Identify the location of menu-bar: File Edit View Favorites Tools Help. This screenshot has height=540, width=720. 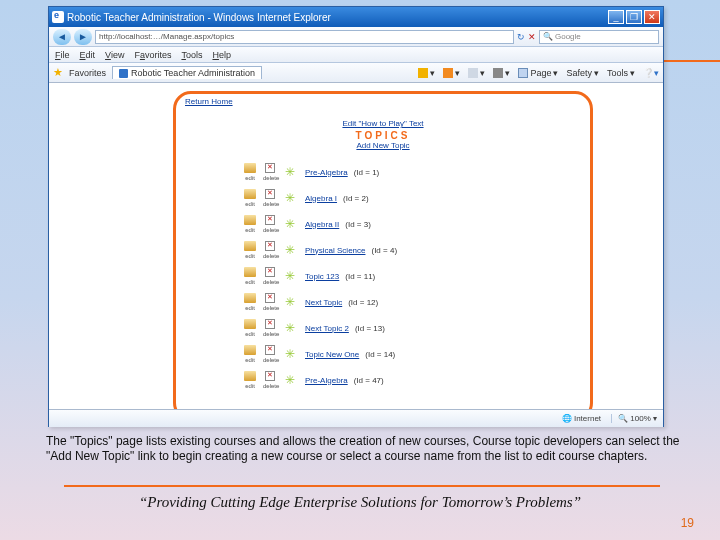
(356, 55).